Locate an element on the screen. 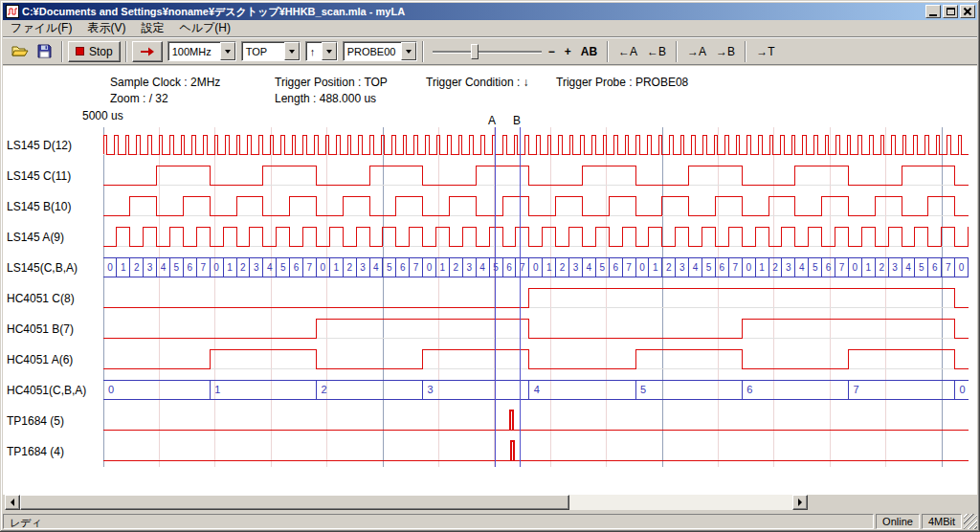  trigger-probe-select: PROBE00 is located at coordinates (380, 52).